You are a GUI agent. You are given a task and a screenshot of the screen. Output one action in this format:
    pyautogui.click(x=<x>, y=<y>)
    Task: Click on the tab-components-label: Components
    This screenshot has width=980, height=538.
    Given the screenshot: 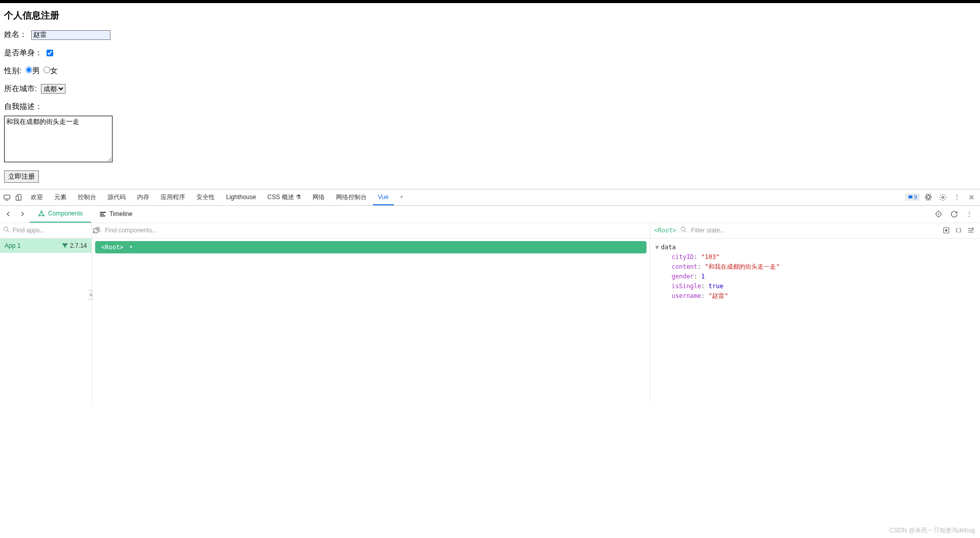 What is the action you would take?
    pyautogui.click(x=65, y=213)
    